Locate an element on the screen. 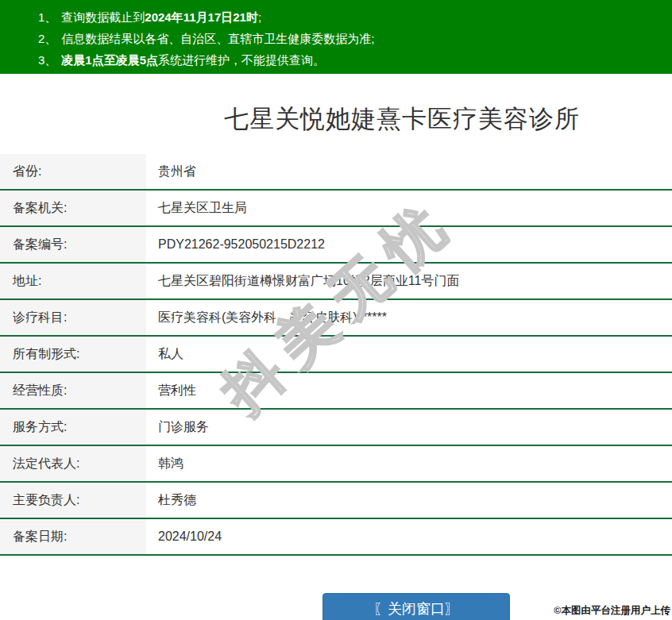 Image resolution: width=672 pixels, height=620 pixels. table-row-service-mode: 服务方式: 门诊服务 is located at coordinates (336, 428).